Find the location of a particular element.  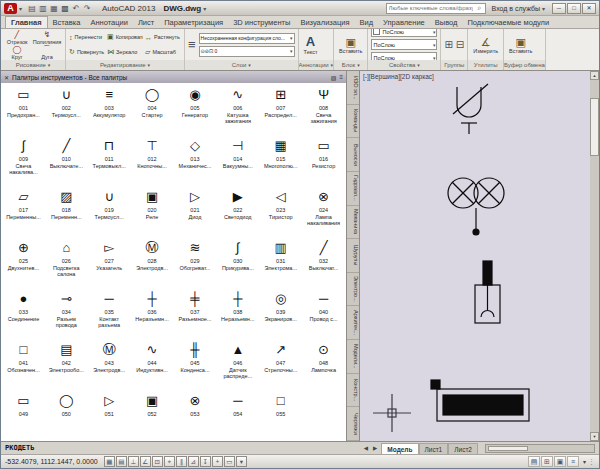

palette-tool: ⊙048Лампочка is located at coordinates (324, 366).